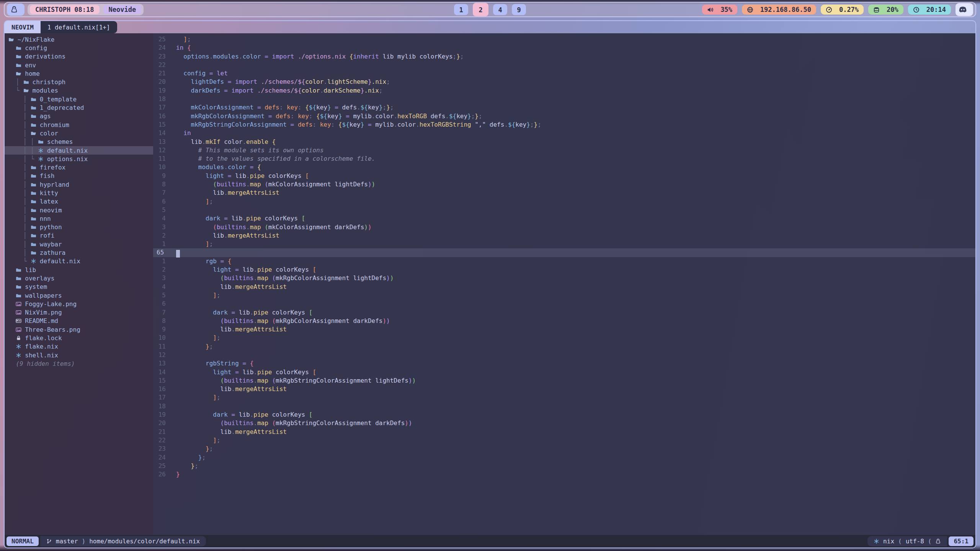 This screenshot has width=980, height=551. I want to click on editor-line: 14 light = lib.pipe colorKeys [, so click(564, 372).